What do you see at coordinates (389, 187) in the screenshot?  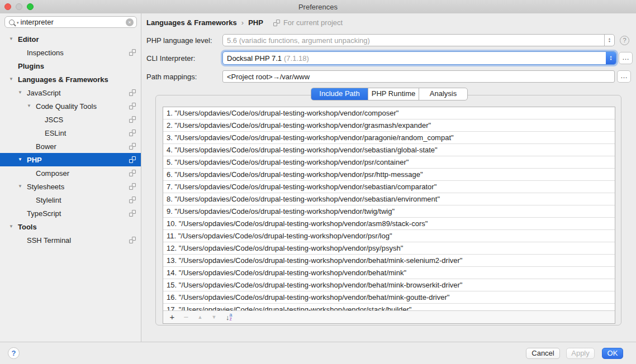 I see `include-path-item: 7. "/Users/opdavies/Code/os/drupal-testi…` at bounding box center [389, 187].